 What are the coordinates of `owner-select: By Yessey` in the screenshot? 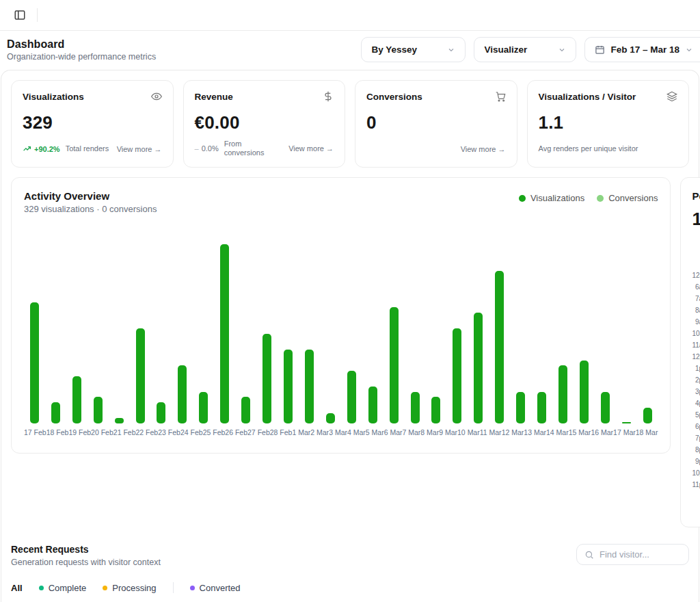 It's located at (413, 49).